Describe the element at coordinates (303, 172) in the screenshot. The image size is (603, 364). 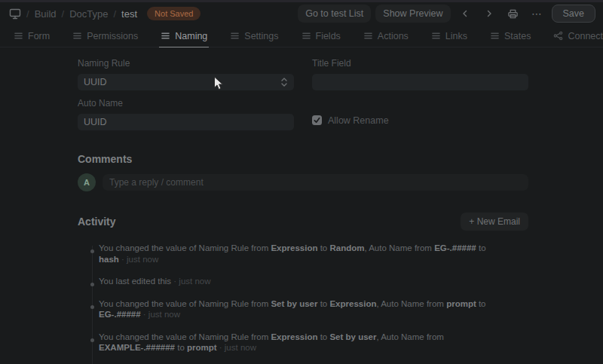
I see `comments-section: Comments A` at that location.